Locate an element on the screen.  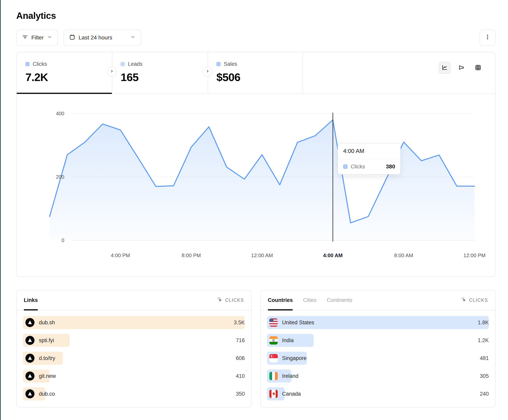
list-item: dub.co350 is located at coordinates (134, 394).